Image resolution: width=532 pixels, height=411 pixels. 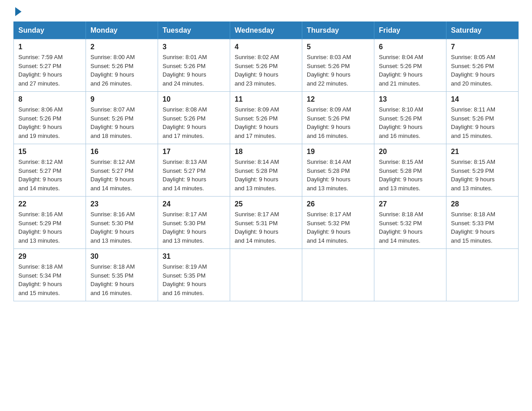 What do you see at coordinates (339, 118) in the screenshot?
I see `calendar-cell: 12Sunrise: 8:09 AMSunset: 5:26 PMDayligh…` at bounding box center [339, 118].